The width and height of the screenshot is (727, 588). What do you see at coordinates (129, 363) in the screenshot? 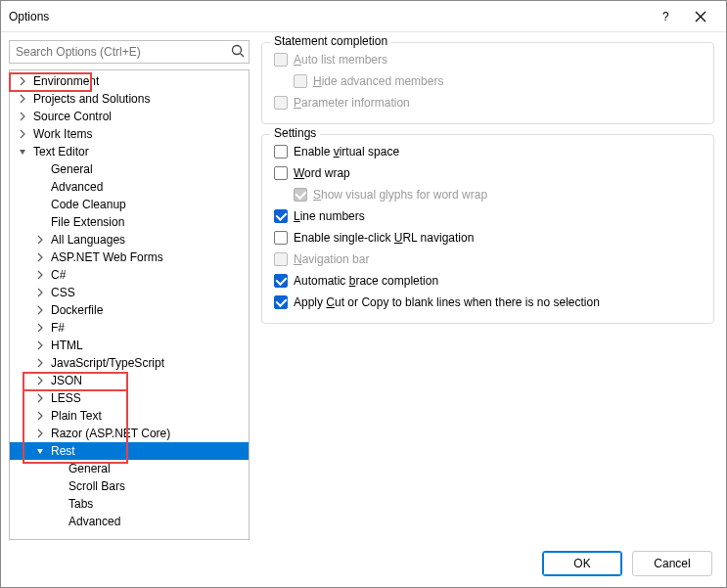
I see `tree-item: JavaScript/TypeScript` at bounding box center [129, 363].